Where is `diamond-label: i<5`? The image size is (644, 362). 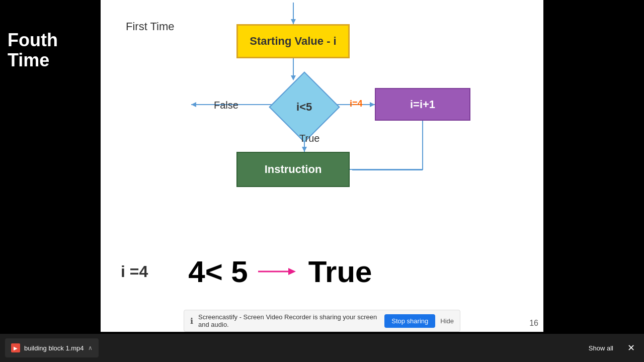 diamond-label: i<5 is located at coordinates (304, 107).